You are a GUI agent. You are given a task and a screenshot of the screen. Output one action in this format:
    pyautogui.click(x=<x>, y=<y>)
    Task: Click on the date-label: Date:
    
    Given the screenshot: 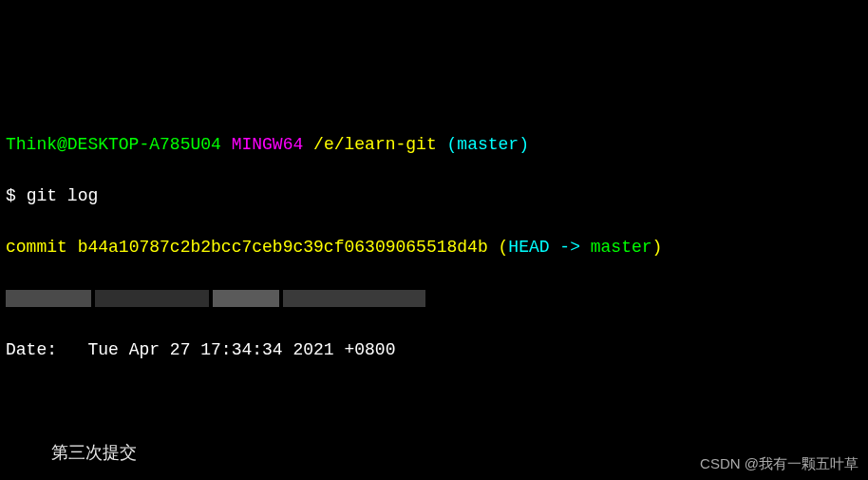 What is the action you would take?
    pyautogui.click(x=31, y=350)
    